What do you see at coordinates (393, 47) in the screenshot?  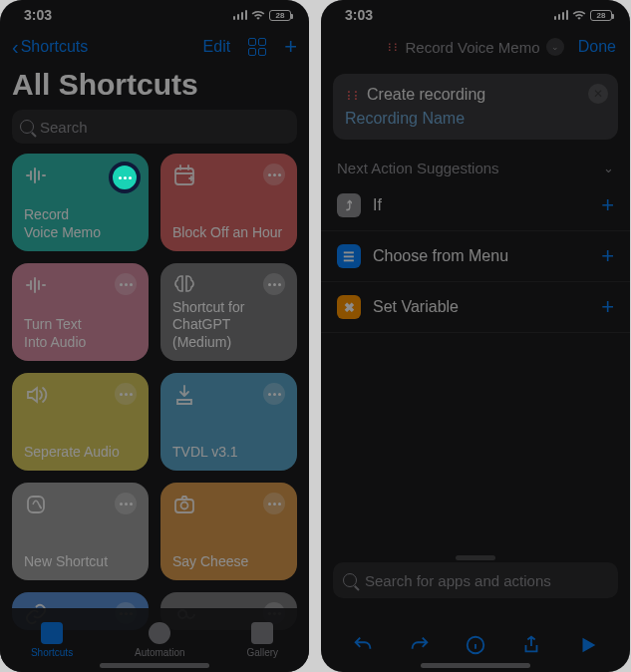 I see `waveform-icon: ⫶⫶` at bounding box center [393, 47].